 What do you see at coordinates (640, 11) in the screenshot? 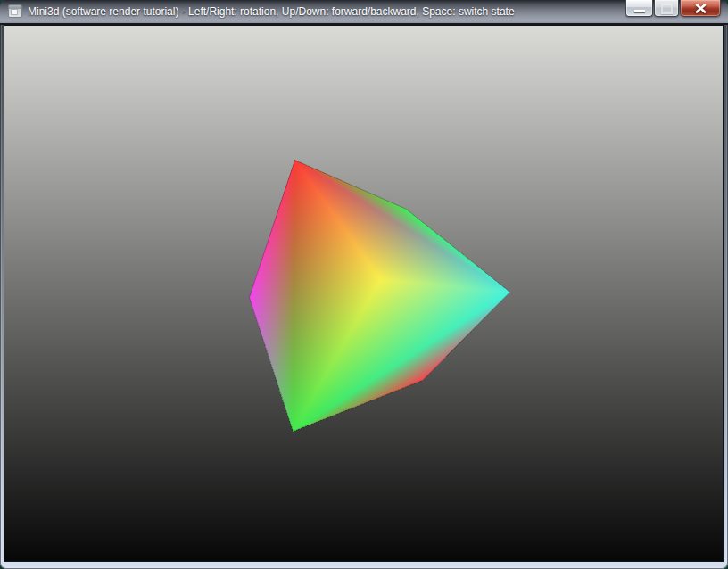
I see `minimize-icon` at bounding box center [640, 11].